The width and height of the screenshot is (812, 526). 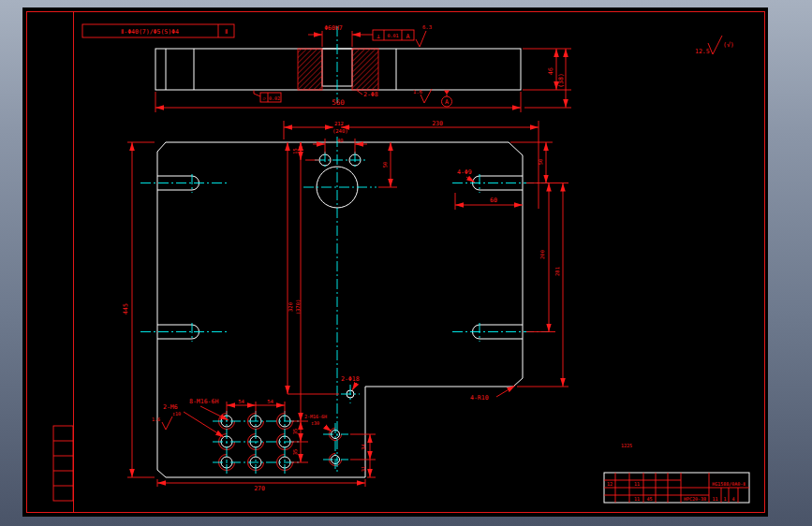 I want to click on slot-hole-callout: 4-Φ9, so click(x=465, y=172).